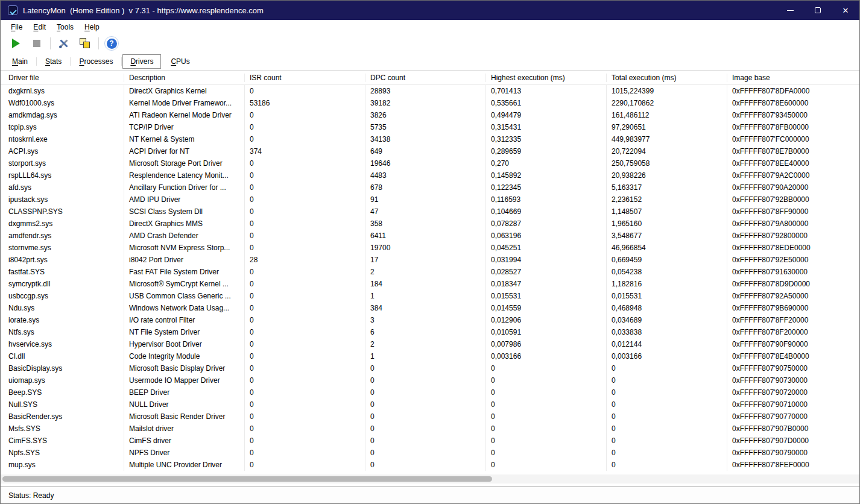 This screenshot has width=860, height=504. Describe the element at coordinates (430, 332) in the screenshot. I see `table-row: Ntfs.sysNT File System Driver060,0105910…` at that location.